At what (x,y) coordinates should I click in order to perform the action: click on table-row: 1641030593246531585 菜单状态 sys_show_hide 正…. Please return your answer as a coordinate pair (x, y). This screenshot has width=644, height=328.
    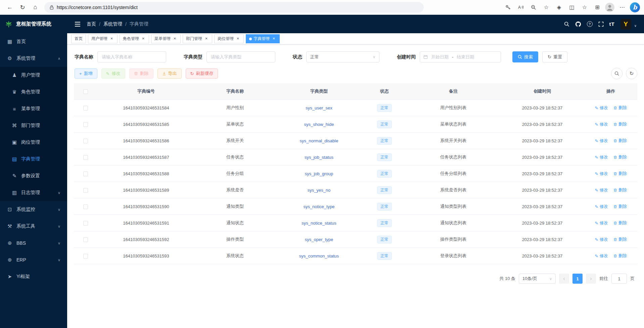
    Looking at the image, I should click on (356, 124).